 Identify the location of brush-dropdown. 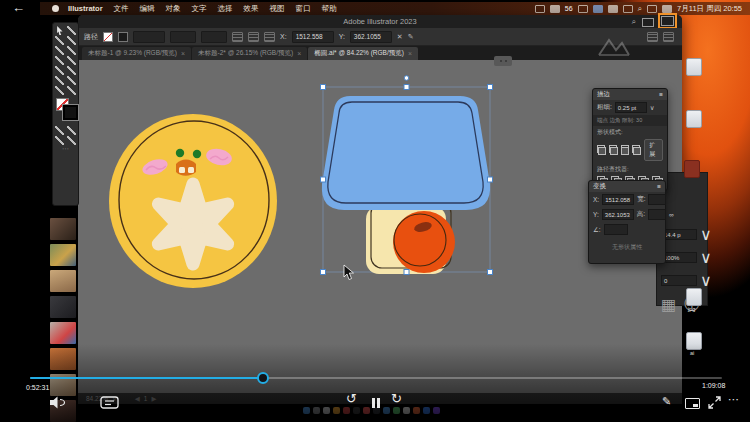
(214, 37).